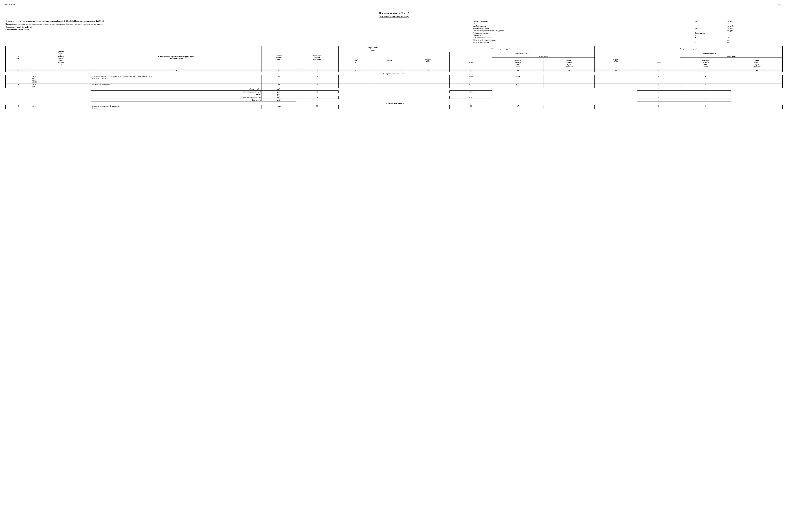 The height and width of the screenshot is (532, 788). What do you see at coordinates (569, 79) in the screenshot?
I see `row1-cost-mach: –` at bounding box center [569, 79].